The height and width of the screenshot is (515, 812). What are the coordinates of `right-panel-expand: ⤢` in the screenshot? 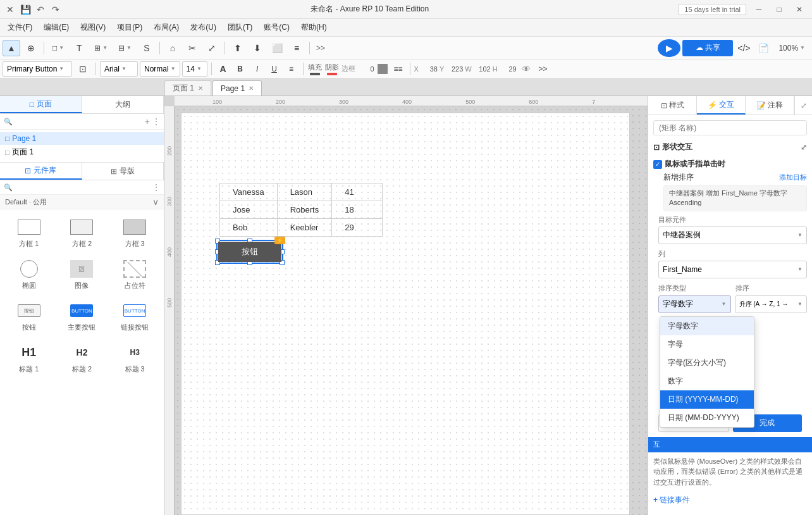 It's located at (803, 105).